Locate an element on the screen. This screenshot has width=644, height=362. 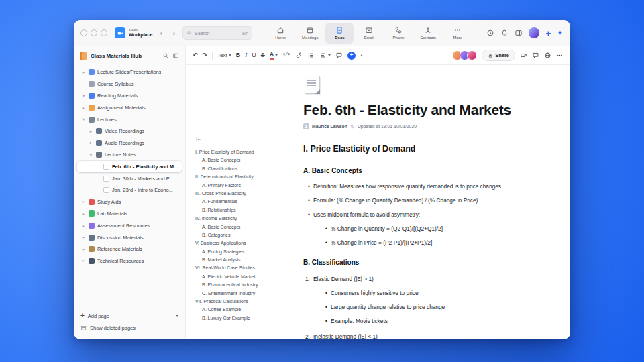
content-block: I. Price Elasticity of Demand is located at coordinates (415, 149).